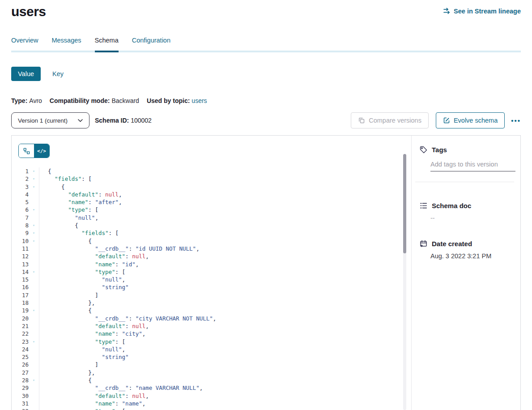 The width and height of the screenshot is (532, 410). Describe the element at coordinates (20, 179) in the screenshot. I see `line-number: 2` at that location.